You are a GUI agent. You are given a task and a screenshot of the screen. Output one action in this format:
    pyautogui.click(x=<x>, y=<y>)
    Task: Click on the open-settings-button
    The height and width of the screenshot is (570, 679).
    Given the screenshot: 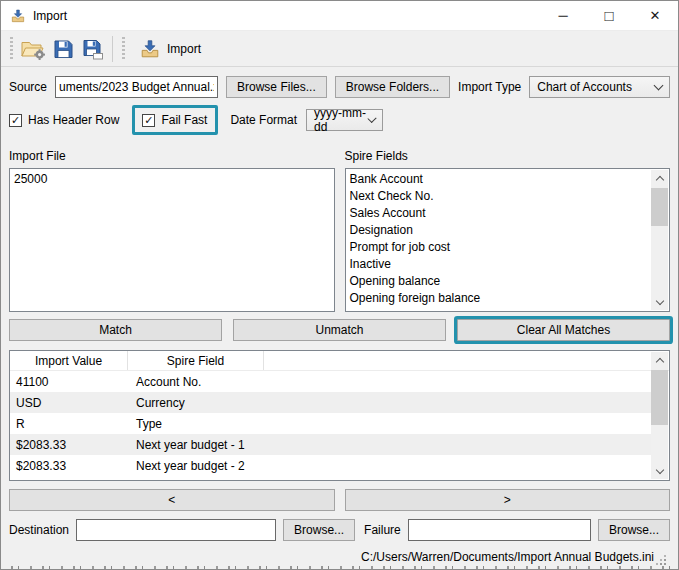 What is the action you would take?
    pyautogui.click(x=33, y=49)
    